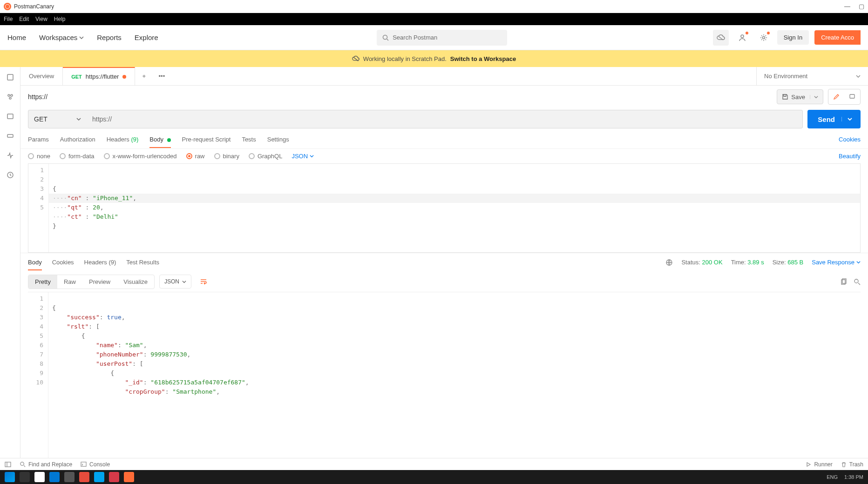  I want to click on resp-tab-headers: Headers (9), so click(101, 262).